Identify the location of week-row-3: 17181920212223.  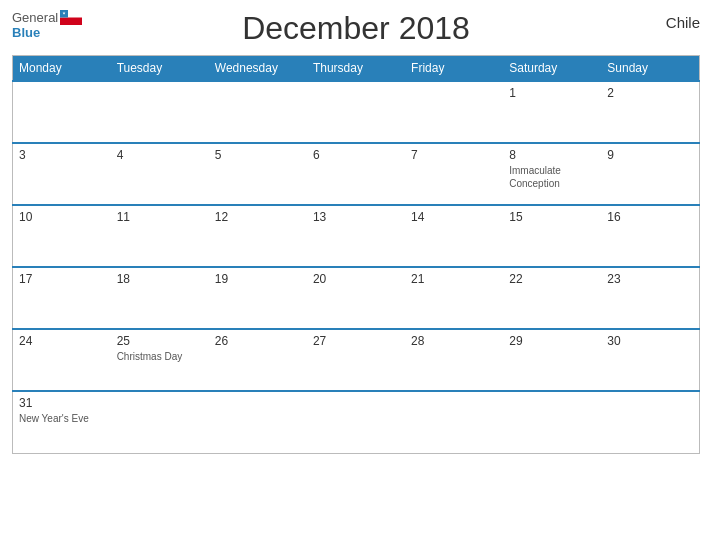
(356, 298).